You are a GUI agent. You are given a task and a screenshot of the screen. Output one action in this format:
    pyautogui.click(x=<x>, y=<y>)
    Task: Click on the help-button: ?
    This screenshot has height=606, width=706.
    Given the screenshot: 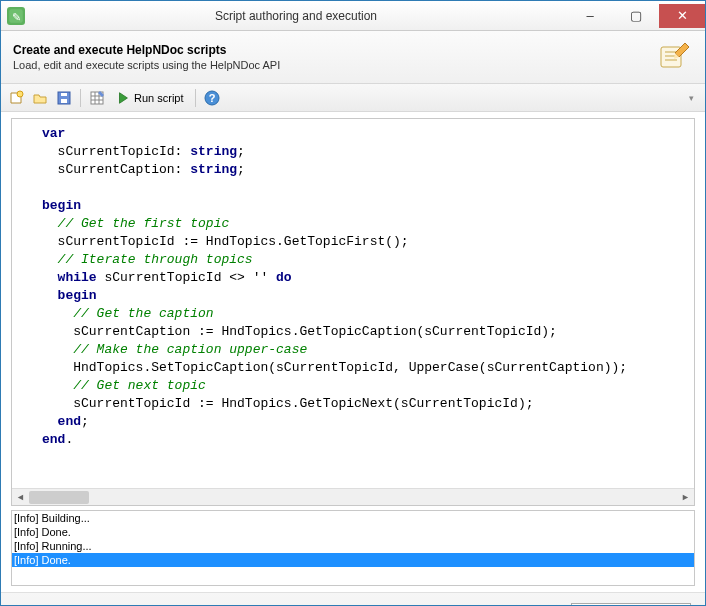 What is the action you would take?
    pyautogui.click(x=212, y=98)
    